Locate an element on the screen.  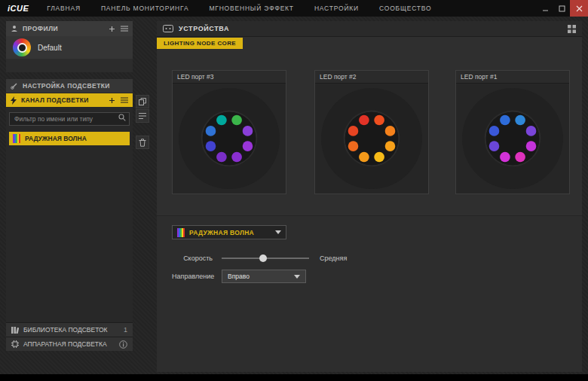
profile-item-default: Default is located at coordinates (69, 47).